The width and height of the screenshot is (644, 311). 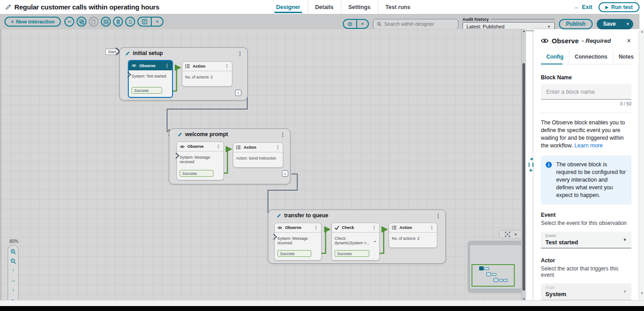 What do you see at coordinates (82, 22) in the screenshot?
I see `copy-icon` at bounding box center [82, 22].